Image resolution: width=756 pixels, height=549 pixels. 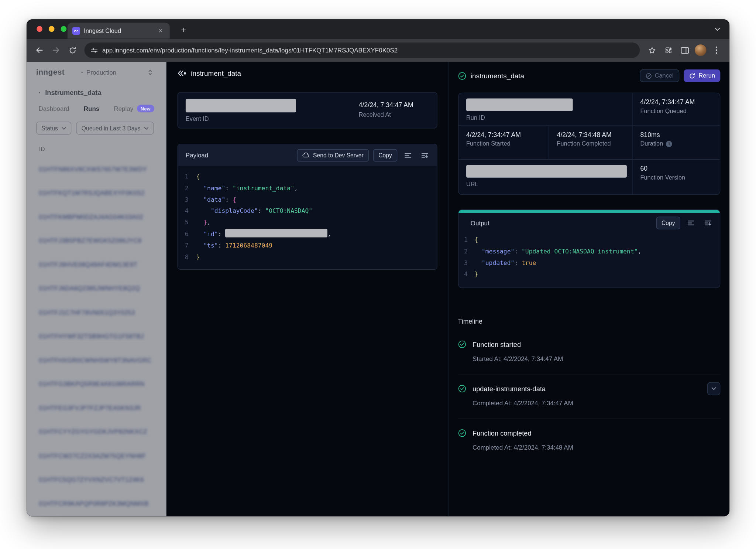 I want to click on run-id-item: 01HTFKQT1M7RSJQABEXYF0K0S2, so click(x=96, y=193).